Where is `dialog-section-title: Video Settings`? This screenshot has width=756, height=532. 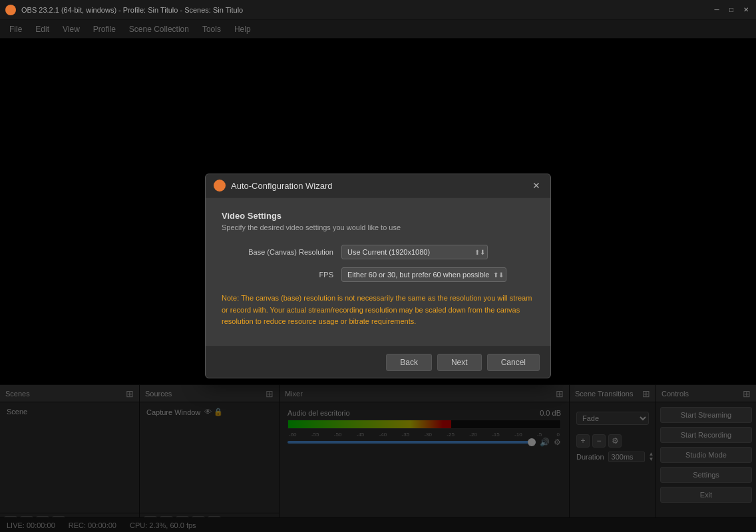 dialog-section-title: Video Settings is located at coordinates (378, 215).